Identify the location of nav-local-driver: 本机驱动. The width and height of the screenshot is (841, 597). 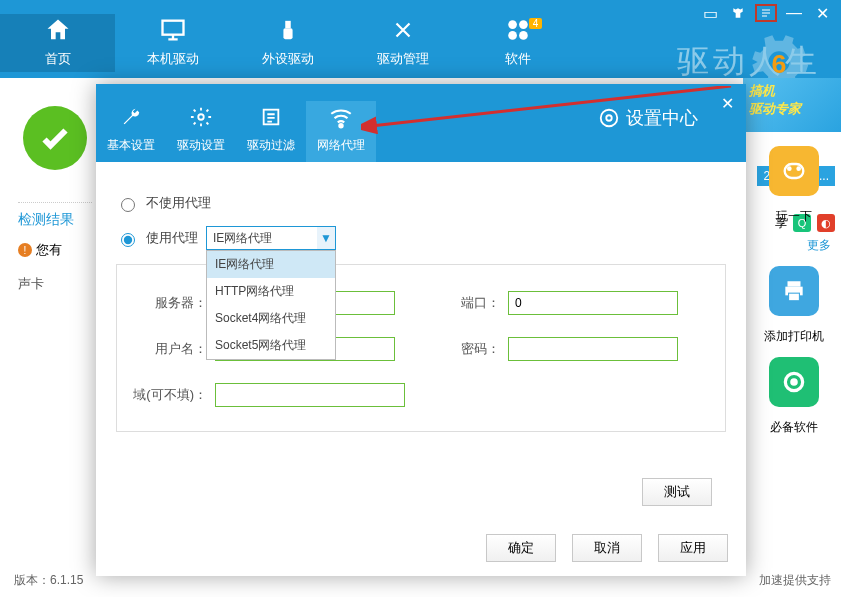
(172, 43).